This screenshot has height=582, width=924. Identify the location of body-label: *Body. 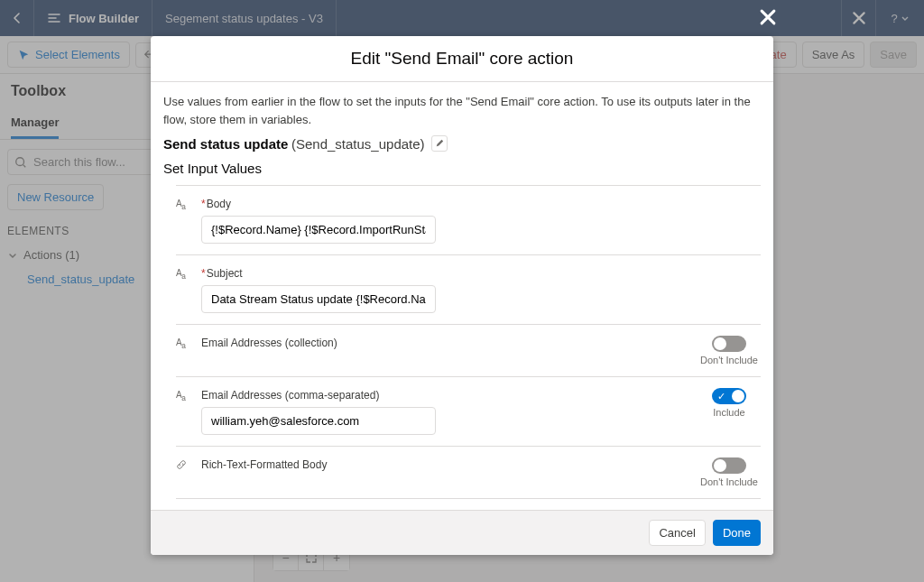
(217, 204).